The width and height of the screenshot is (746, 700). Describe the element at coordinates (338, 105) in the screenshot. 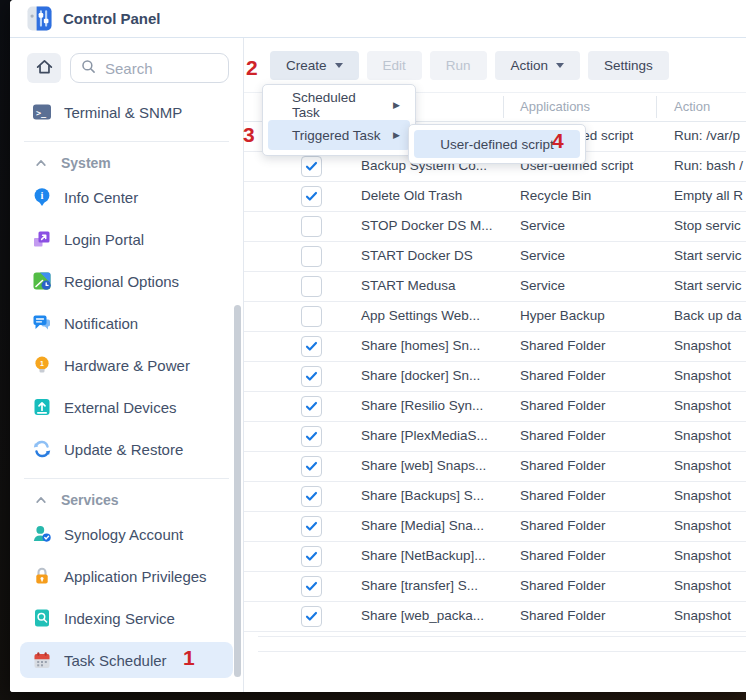

I see `menu-item-label: Scheduled Task` at that location.